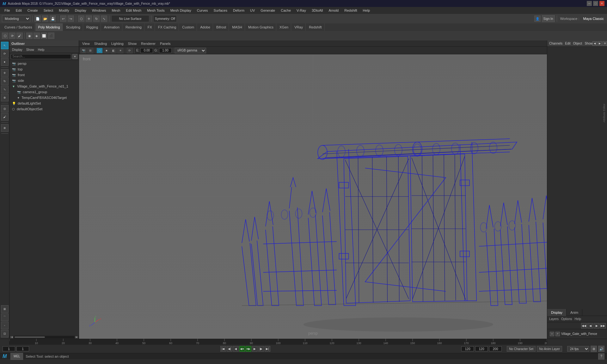 The height and width of the screenshot is (364, 607). What do you see at coordinates (5, 62) in the screenshot?
I see `paint-select-btn: ●` at bounding box center [5, 62].